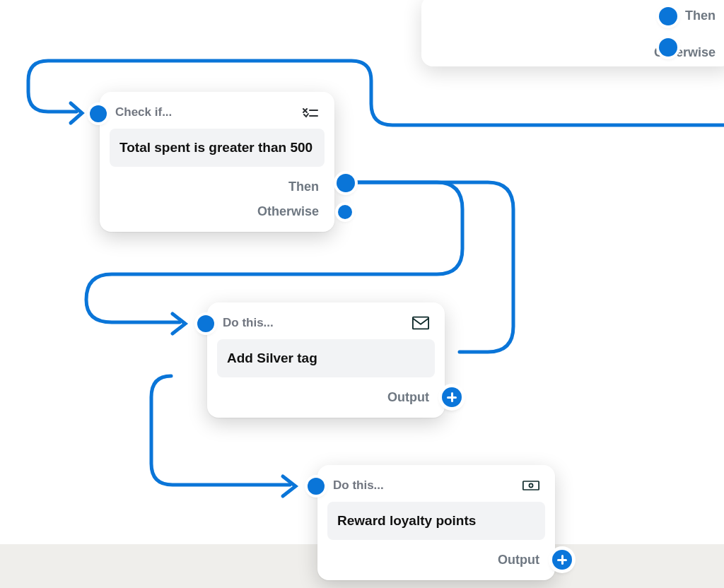 This screenshot has height=588, width=724. Describe the element at coordinates (217, 162) in the screenshot. I see `condition-card: Check if... Total spent is greater than …` at that location.